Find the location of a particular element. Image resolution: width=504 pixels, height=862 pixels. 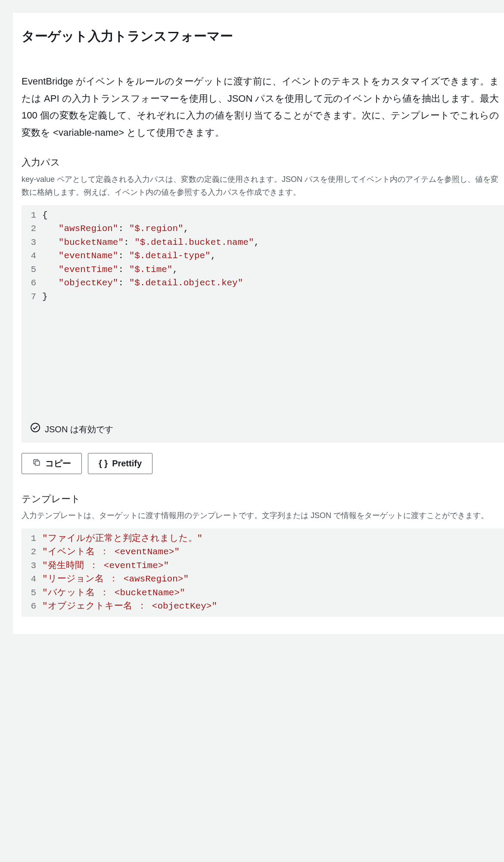

check-circle-icon is located at coordinates (35, 429).